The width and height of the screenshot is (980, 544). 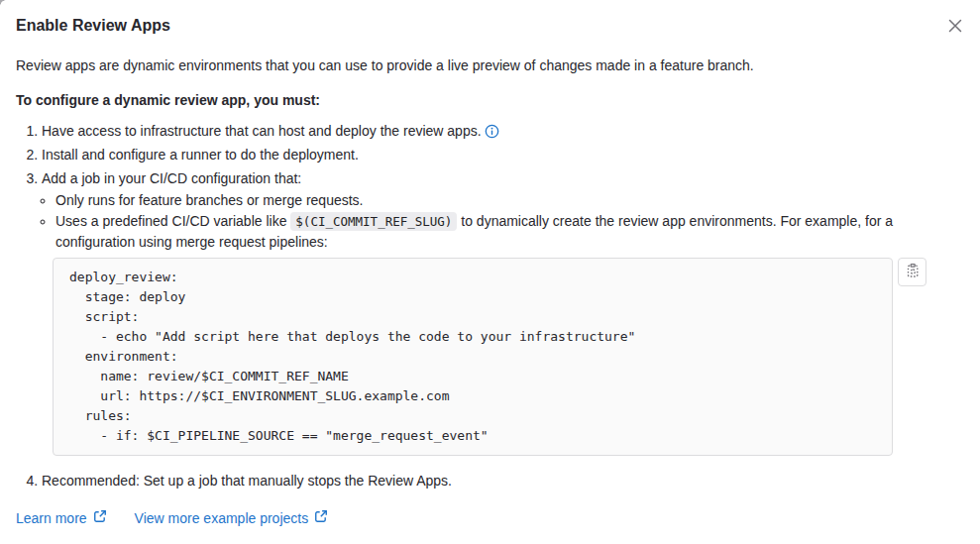 What do you see at coordinates (490, 65) in the screenshot?
I see `intro-text: Review apps are dynamic environments tha…` at bounding box center [490, 65].